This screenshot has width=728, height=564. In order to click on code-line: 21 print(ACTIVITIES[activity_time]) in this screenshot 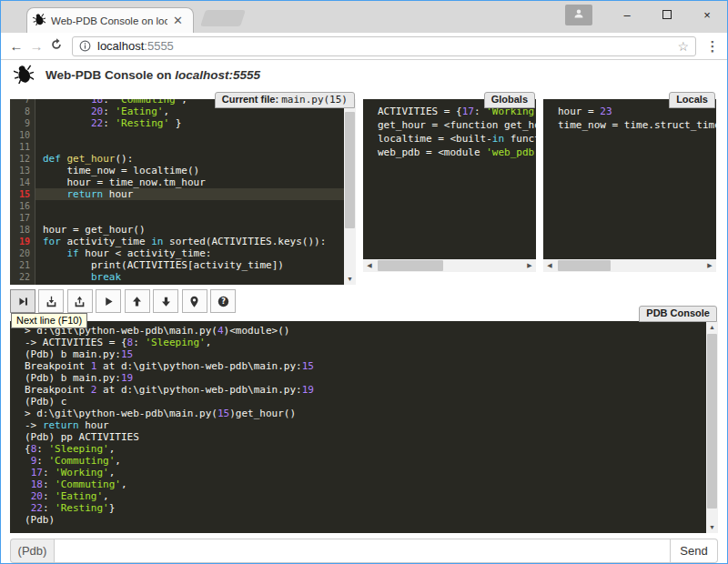, I will do `click(177, 266)`.